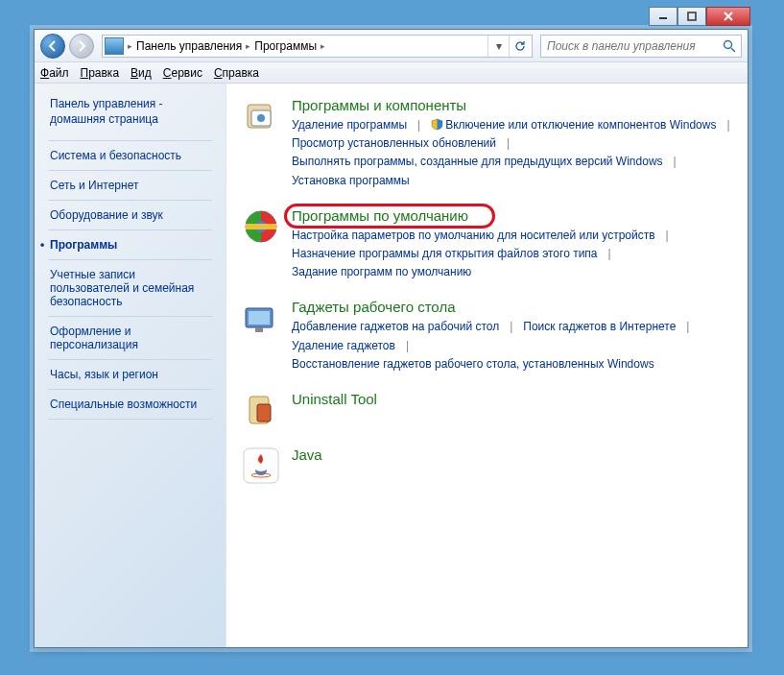 This screenshot has width=784, height=675. Describe the element at coordinates (317, 46) in the screenshot. I see `address-bar: ▸ Панель управления ▸ Программы ▸ ▾` at that location.